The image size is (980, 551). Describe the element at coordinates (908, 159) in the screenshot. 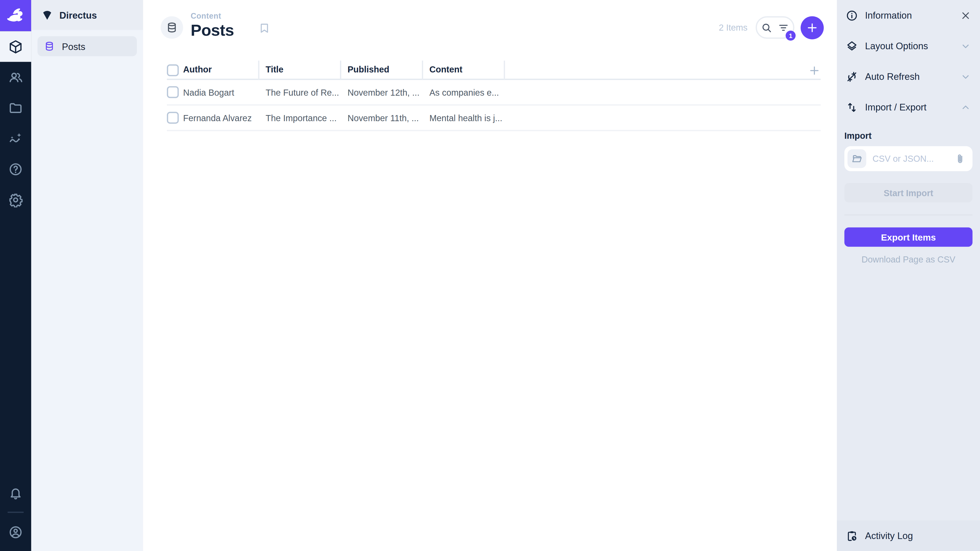

I see `import-file-input: CSV or JSON...` at that location.